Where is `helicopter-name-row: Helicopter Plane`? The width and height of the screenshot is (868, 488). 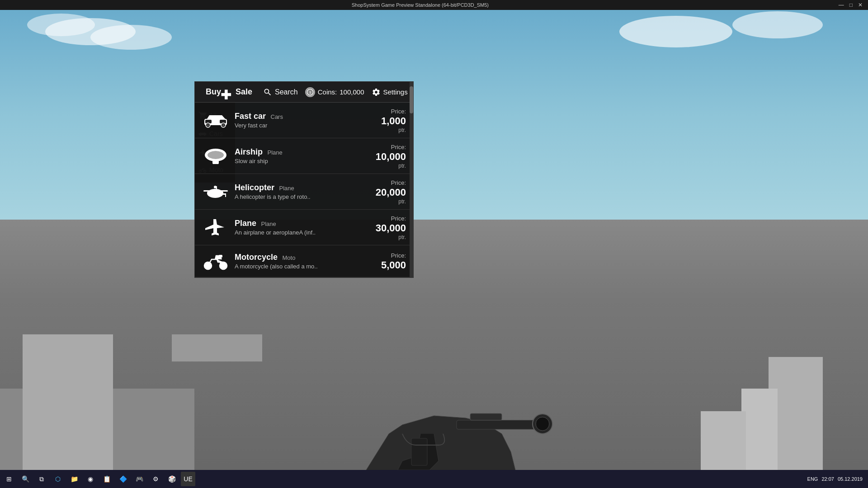
helicopter-name-row: Helicopter Plane is located at coordinates (299, 188).